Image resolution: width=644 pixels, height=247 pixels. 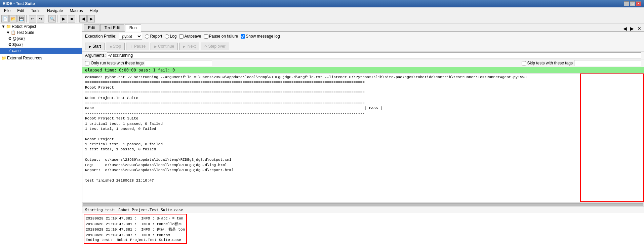 What do you see at coordinates (190, 36) in the screenshot?
I see `autosave-checkbox-label: Autosave` at bounding box center [190, 36].